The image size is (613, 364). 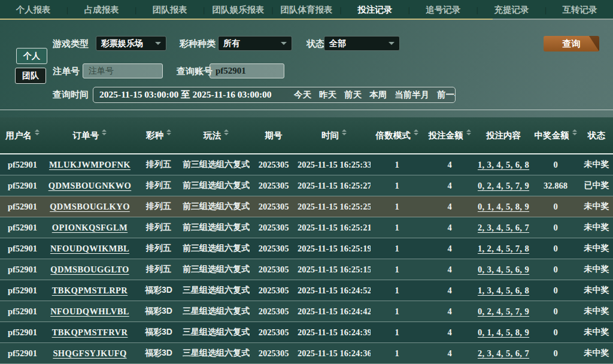 What do you see at coordinates (572, 44) in the screenshot?
I see `search-button-label: 查询` at bounding box center [572, 44].